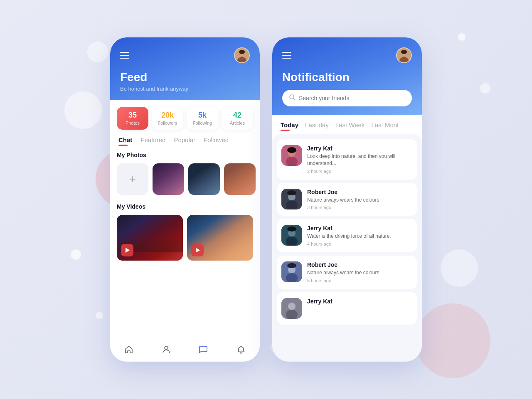  I want to click on notif-name-0: Jerry Kat, so click(360, 148).